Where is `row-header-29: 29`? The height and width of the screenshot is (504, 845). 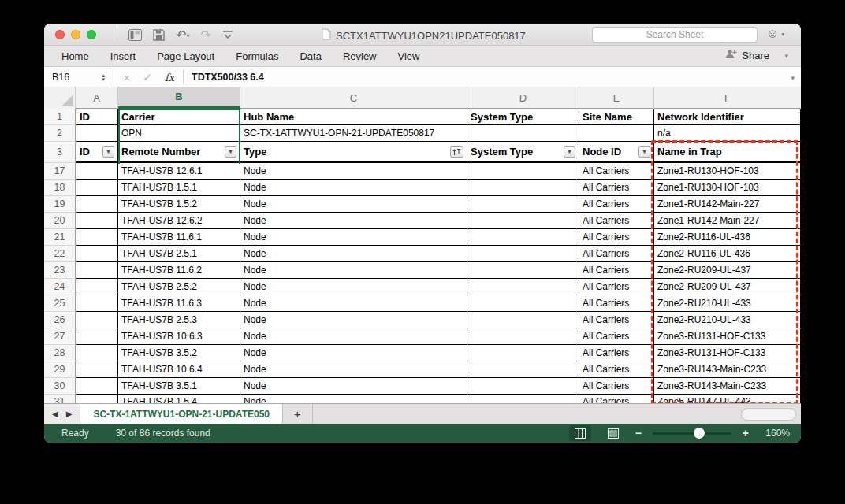 row-header-29: 29 is located at coordinates (60, 370).